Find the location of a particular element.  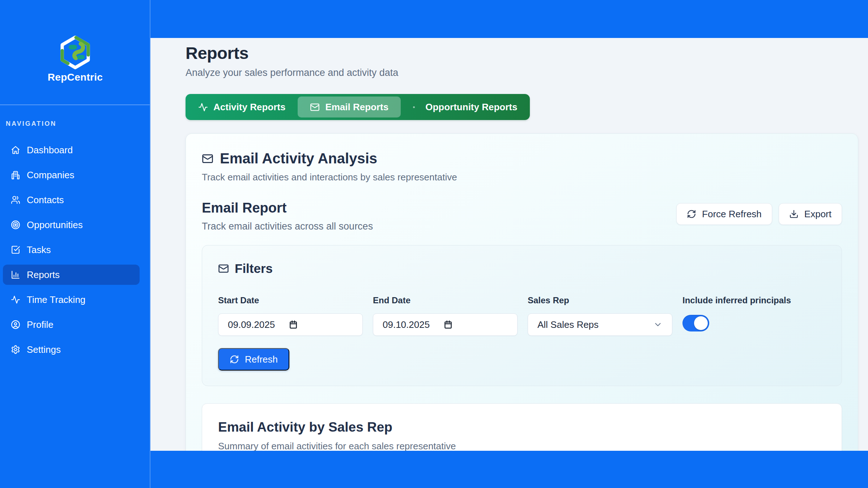

sidebar-item-time-tracking: Time Tracking is located at coordinates (71, 300).